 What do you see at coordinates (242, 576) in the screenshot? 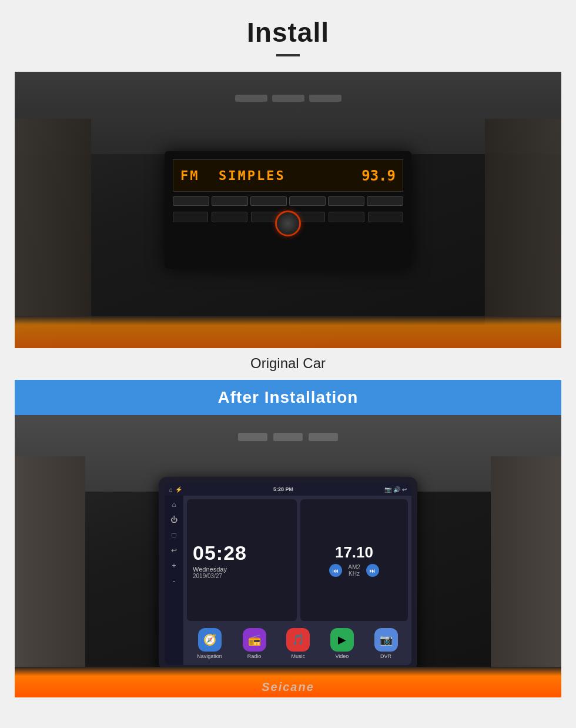
I see `clock-date-display: 2019/03/27` at bounding box center [242, 576].